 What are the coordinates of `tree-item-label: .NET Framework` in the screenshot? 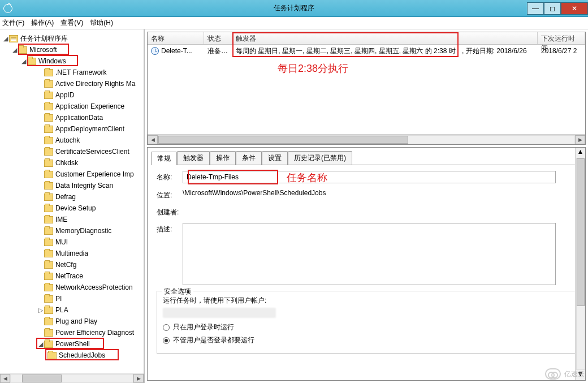 It's located at (81, 72).